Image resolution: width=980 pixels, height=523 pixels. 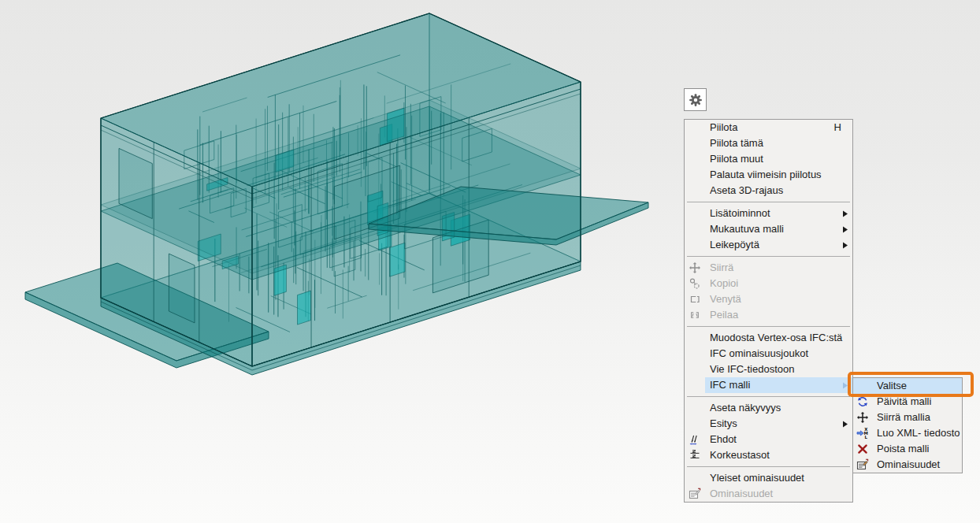 I want to click on menu-item-label: Luo XML- tiedosto, so click(x=919, y=433).